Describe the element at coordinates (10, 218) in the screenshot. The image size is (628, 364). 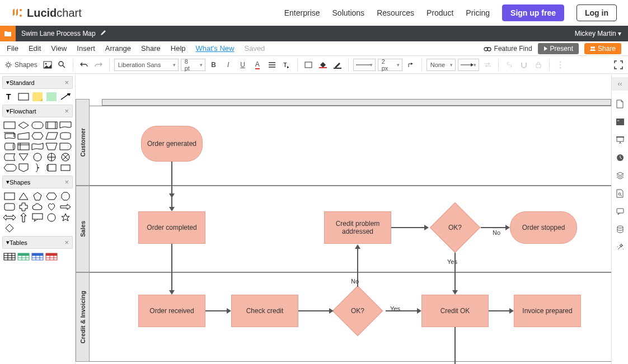
I see `sh-arrow-lr` at that location.